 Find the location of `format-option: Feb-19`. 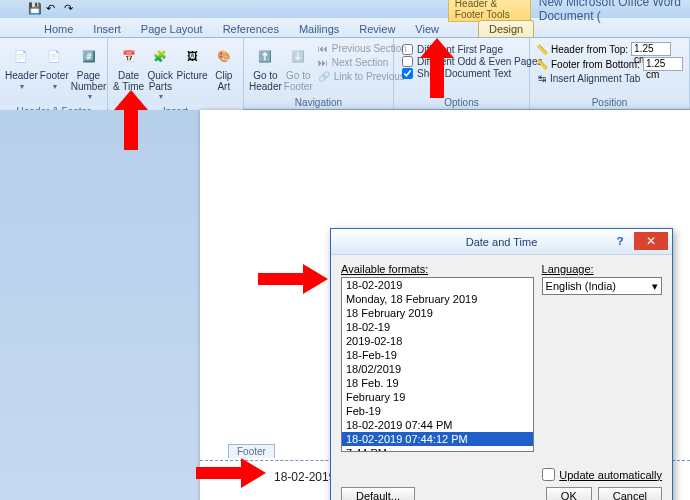

format-option: Feb-19 is located at coordinates (438, 411).